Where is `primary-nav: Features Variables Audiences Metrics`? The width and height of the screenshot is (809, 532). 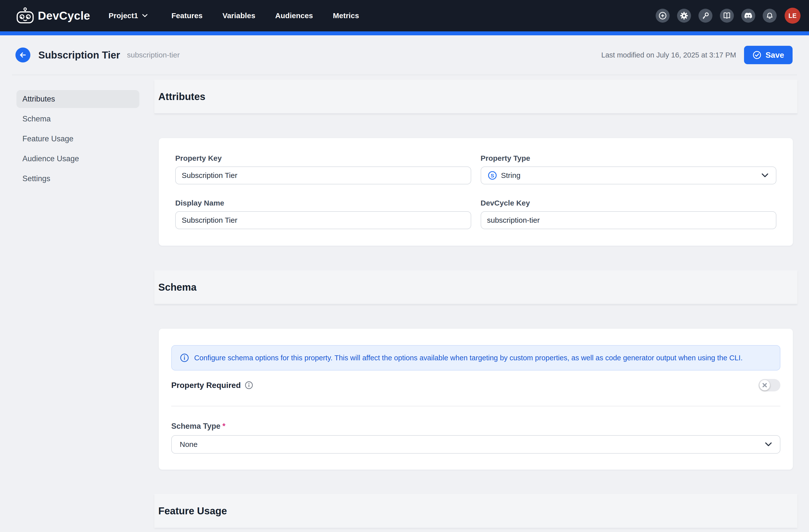
primary-nav: Features Variables Audiences Metrics is located at coordinates (265, 16).